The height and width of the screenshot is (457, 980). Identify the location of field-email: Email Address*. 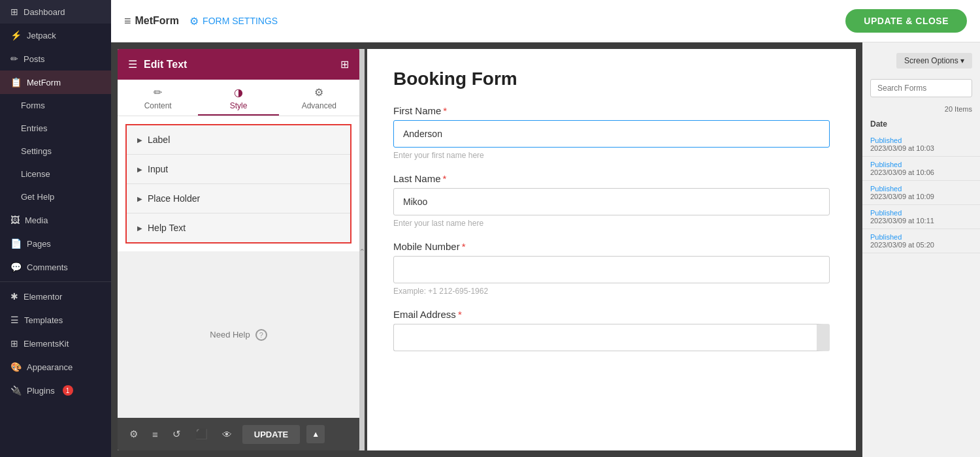
(612, 330).